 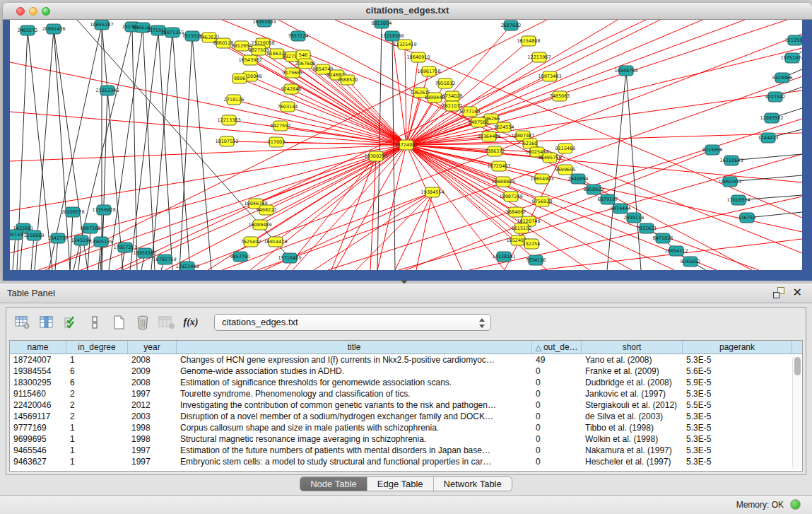 I want to click on scrollbar-thumb, so click(x=797, y=366).